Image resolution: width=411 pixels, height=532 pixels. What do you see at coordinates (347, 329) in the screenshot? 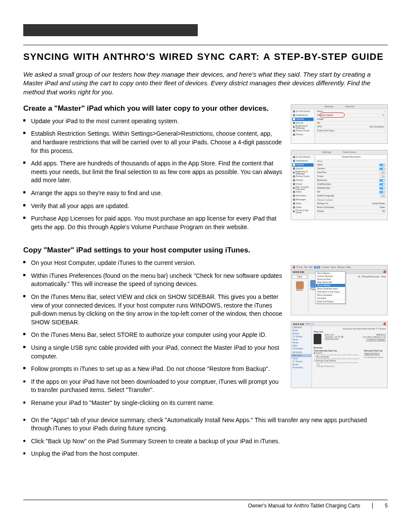
I see `tab: Summary` at bounding box center [347, 329].